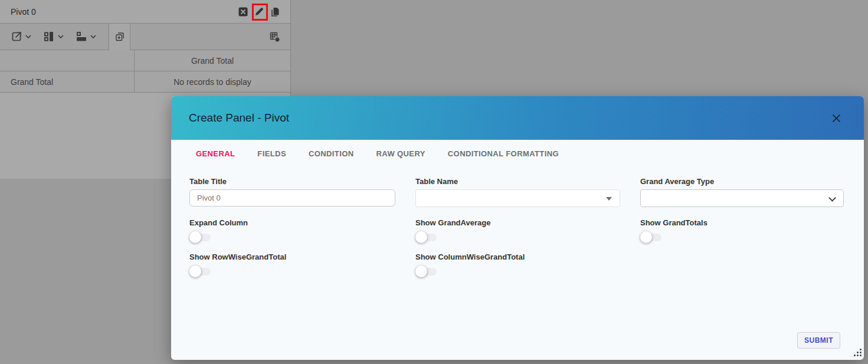 Image resolution: width=868 pixels, height=364 pixels. Describe the element at coordinates (518, 231) in the screenshot. I see `show-grandaverage-toggle-group: Show GrandAverage` at that location.